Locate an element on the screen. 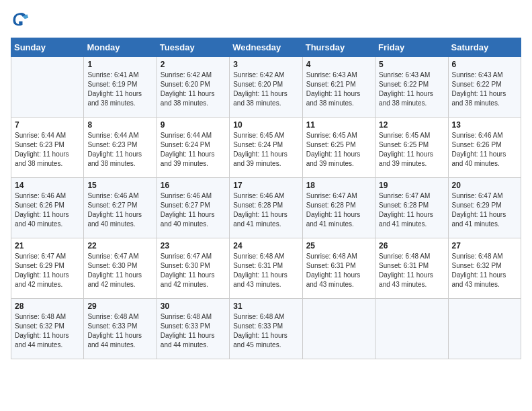 Image resolution: width=532 pixels, height=411 pixels. day-number: 30 is located at coordinates (193, 306).